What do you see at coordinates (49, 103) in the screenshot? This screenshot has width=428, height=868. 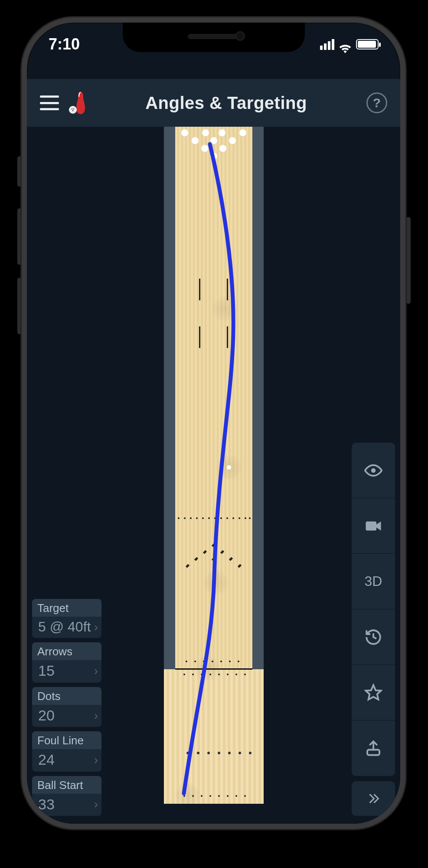 I see `menu-button` at bounding box center [49, 103].